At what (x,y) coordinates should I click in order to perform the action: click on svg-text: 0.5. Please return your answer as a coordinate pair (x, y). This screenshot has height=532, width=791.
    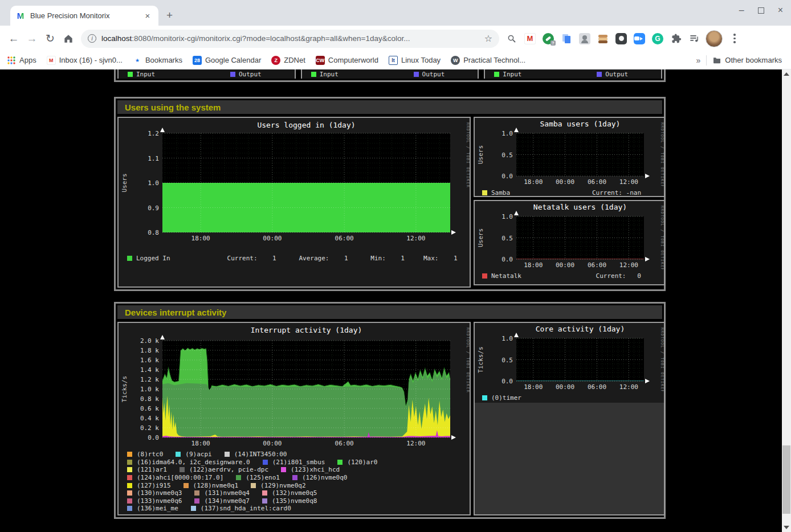
    Looking at the image, I should click on (507, 238).